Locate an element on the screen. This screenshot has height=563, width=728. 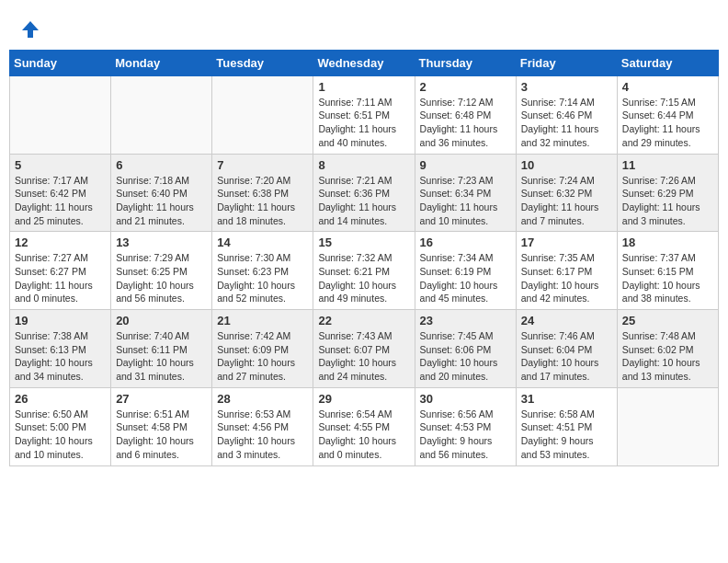
day-number: 29 is located at coordinates (364, 399).